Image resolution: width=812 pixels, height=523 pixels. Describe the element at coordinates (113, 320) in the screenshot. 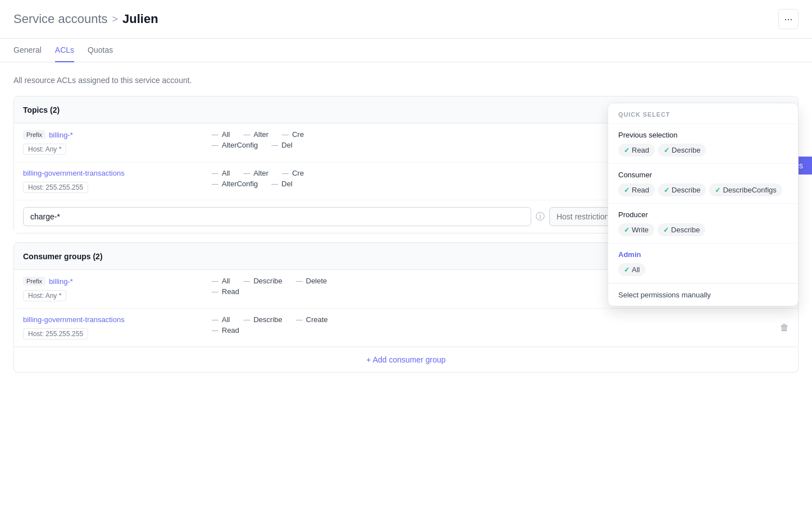

I see `cg-row-2-tags: billing-government-transactions` at that location.